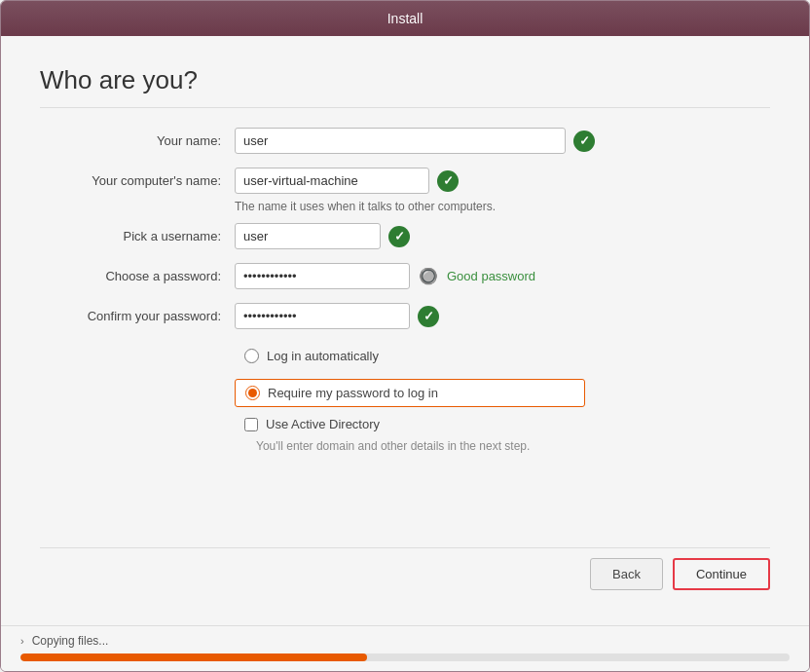  What do you see at coordinates (322, 316) in the screenshot?
I see `confirm-input` at bounding box center [322, 316].